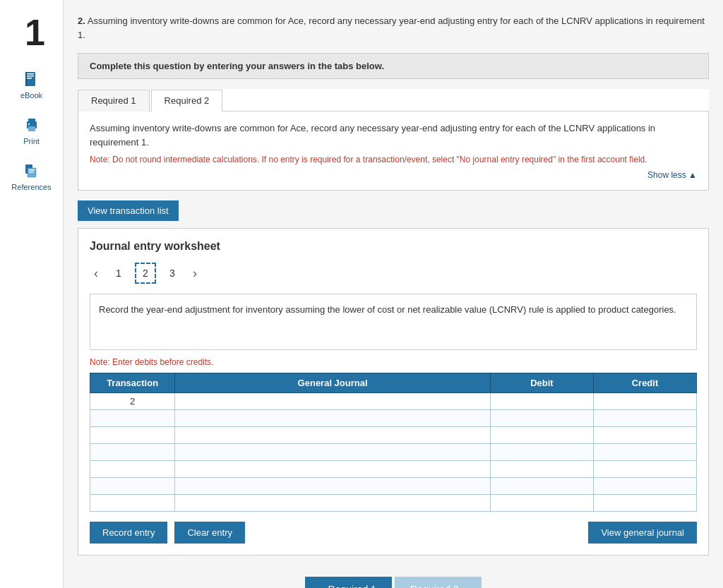 The height and width of the screenshot is (588, 723). I want to click on note-debits: Note: Enter debits before credits., so click(393, 362).